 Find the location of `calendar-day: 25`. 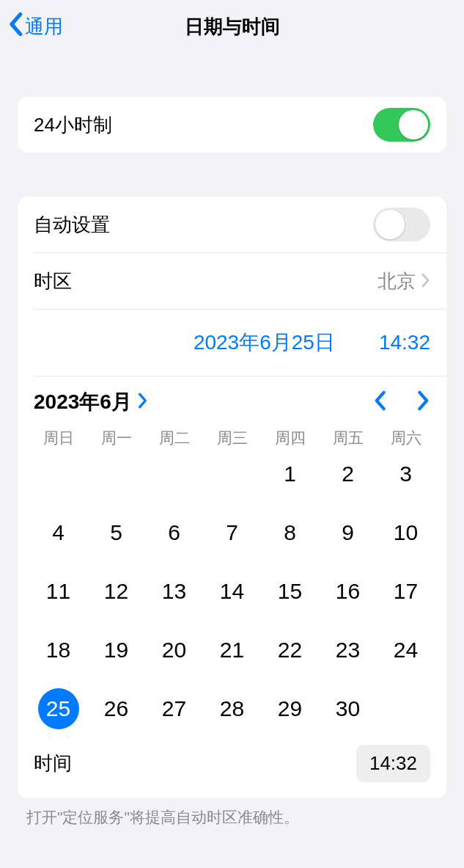

calendar-day: 25 is located at coordinates (59, 709).